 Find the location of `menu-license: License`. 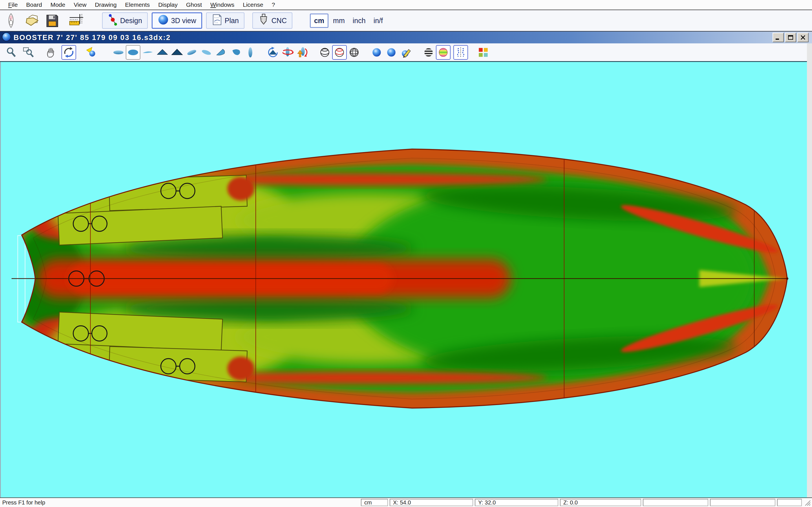

menu-license: License is located at coordinates (253, 5).